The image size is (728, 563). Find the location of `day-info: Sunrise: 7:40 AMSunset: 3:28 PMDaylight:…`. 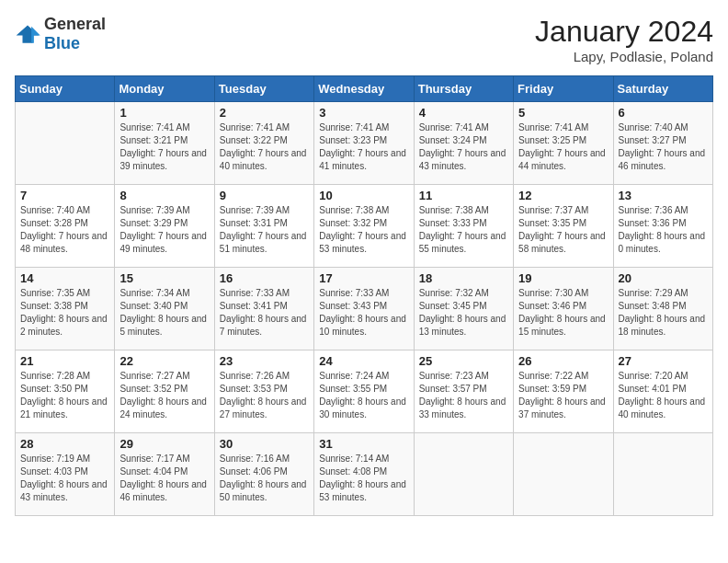

day-info: Sunrise: 7:40 AMSunset: 3:28 PMDaylight:… is located at coordinates (64, 230).